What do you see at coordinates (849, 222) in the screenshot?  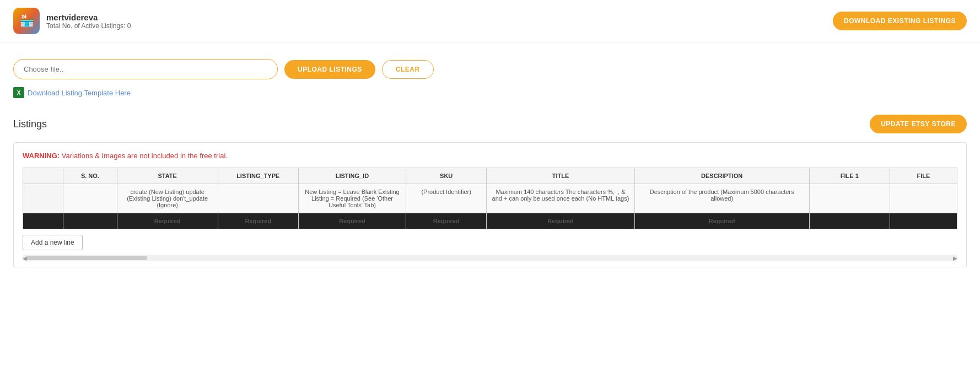 I see `req-file1` at bounding box center [849, 222].